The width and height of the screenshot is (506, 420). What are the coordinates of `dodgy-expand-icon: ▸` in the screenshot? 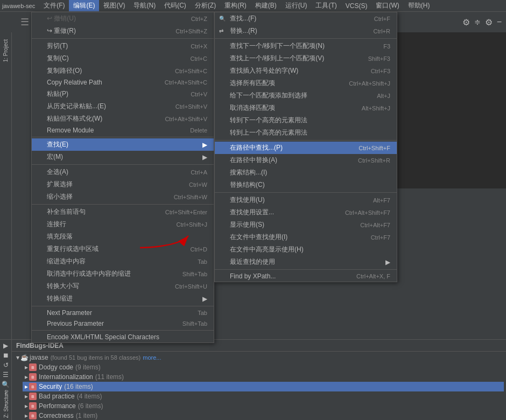 It's located at (26, 367).